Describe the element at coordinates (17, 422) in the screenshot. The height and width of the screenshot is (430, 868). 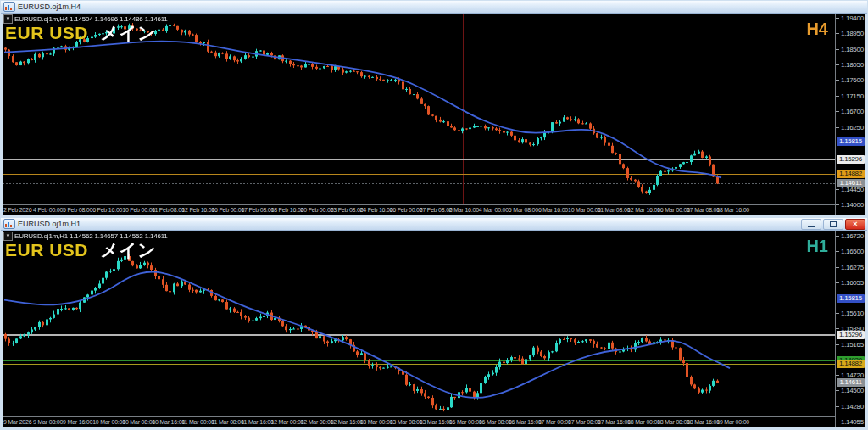
I see `time-tick-label: 9 Mar 2026` at that location.